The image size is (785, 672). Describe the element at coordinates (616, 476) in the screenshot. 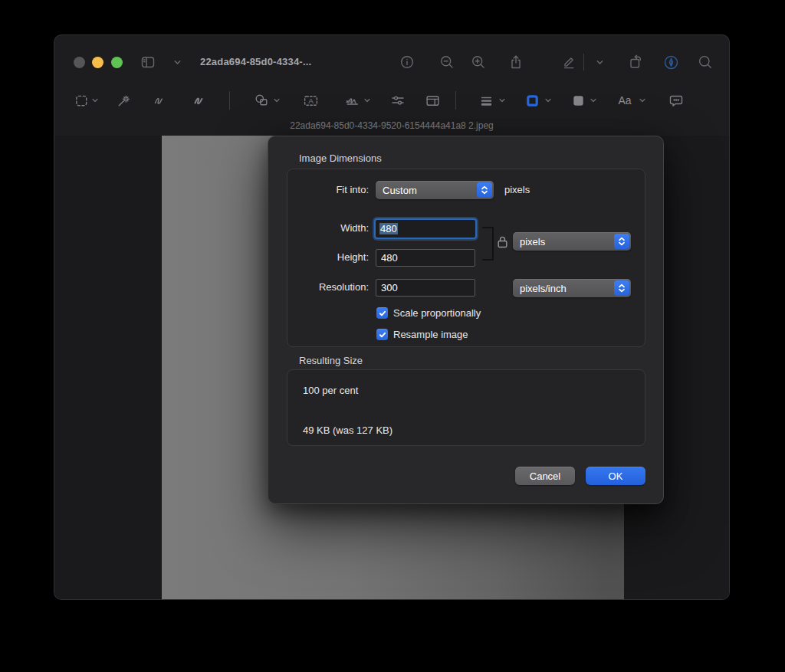

I see `ok-button: OK` at that location.